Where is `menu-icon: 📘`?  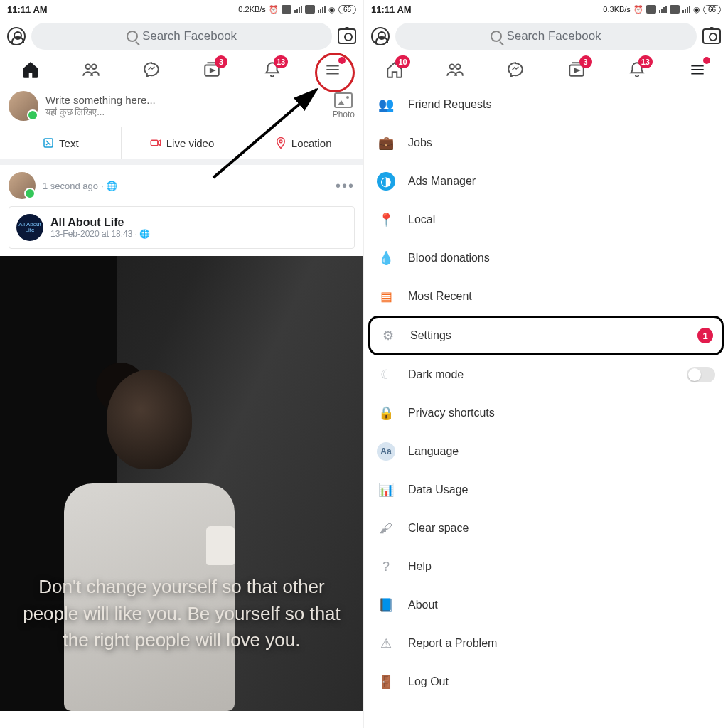
menu-icon: 📘 is located at coordinates (386, 605).